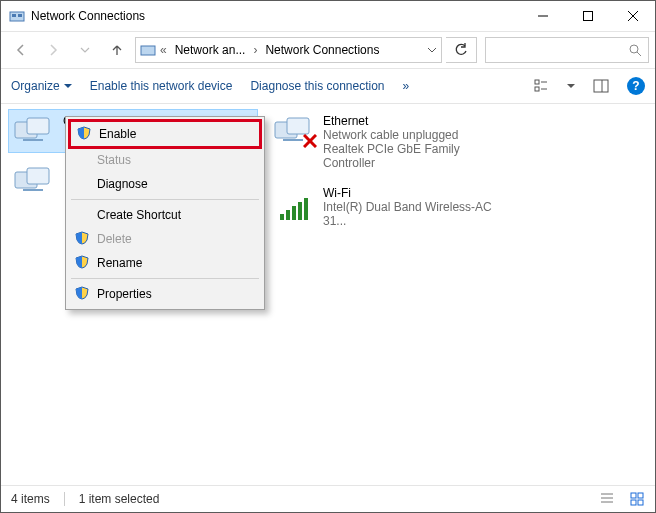 This screenshot has height=513, width=656. Describe the element at coordinates (418, 193) in the screenshot. I see `connection-name: Wi-Fi` at that location.